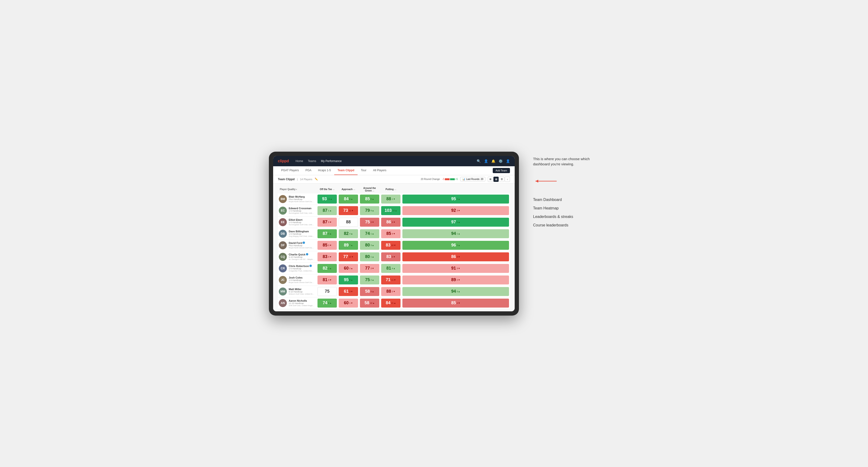  I want to click on player-name: Chris Robertson, so click(302, 266).